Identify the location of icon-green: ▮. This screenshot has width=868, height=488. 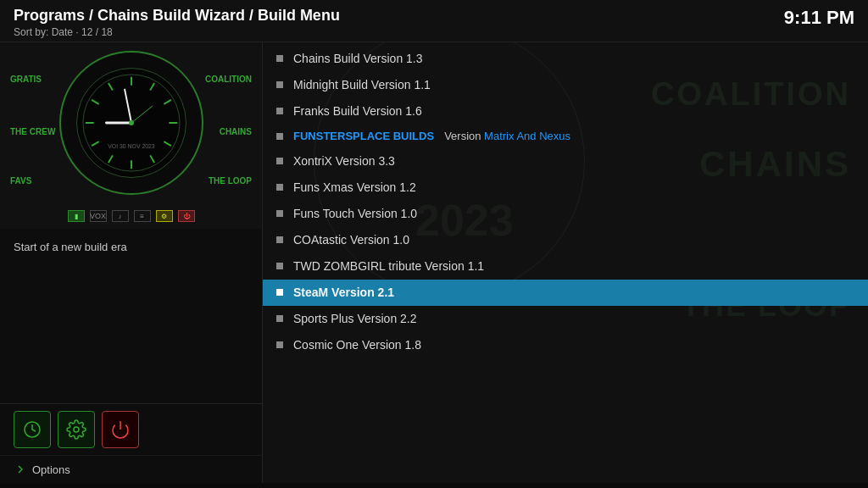
(76, 216).